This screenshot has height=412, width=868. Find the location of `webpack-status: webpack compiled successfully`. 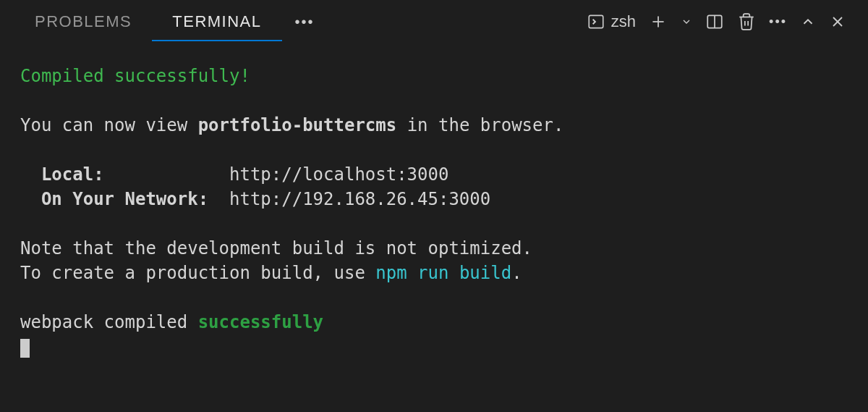

webpack-status: webpack compiled successfully is located at coordinates (434, 322).